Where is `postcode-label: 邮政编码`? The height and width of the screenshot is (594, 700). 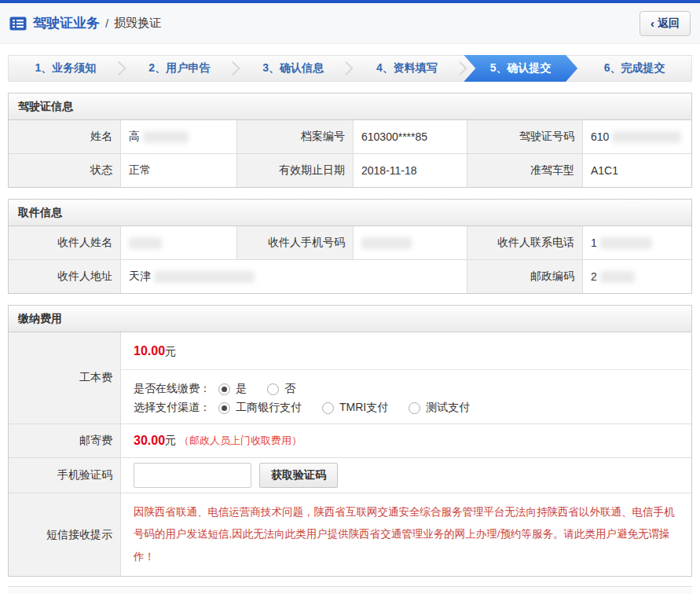
postcode-label: 邮政编码 is located at coordinates (525, 277).